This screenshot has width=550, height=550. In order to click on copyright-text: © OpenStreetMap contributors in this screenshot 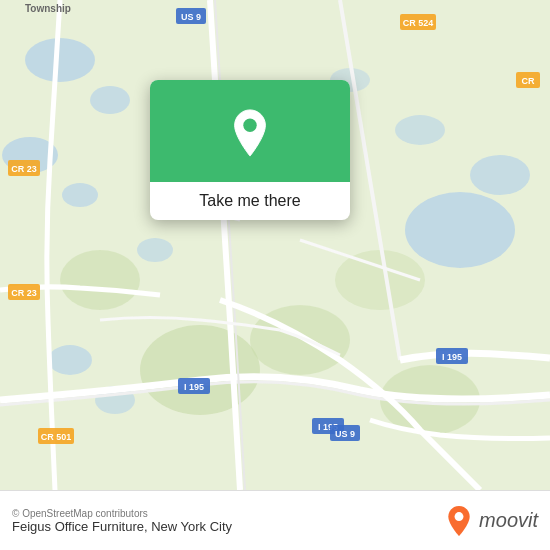, I will do `click(122, 514)`.